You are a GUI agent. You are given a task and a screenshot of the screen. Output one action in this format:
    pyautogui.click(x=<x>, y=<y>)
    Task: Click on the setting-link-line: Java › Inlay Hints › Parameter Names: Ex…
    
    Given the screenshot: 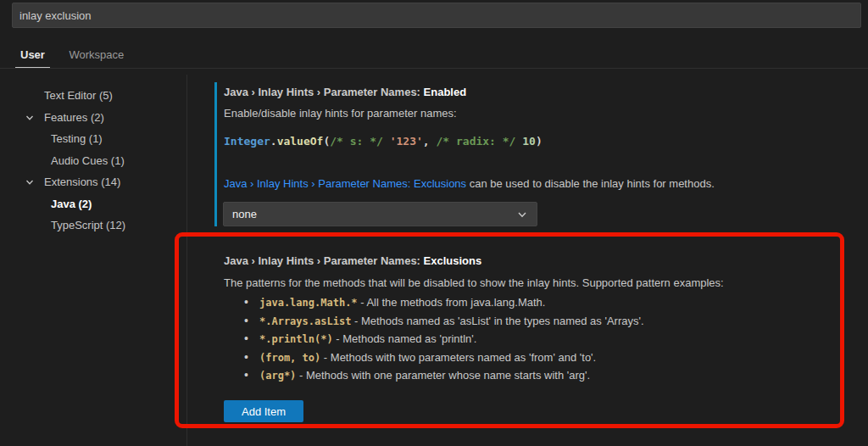 What is the action you would take?
    pyautogui.click(x=470, y=183)
    